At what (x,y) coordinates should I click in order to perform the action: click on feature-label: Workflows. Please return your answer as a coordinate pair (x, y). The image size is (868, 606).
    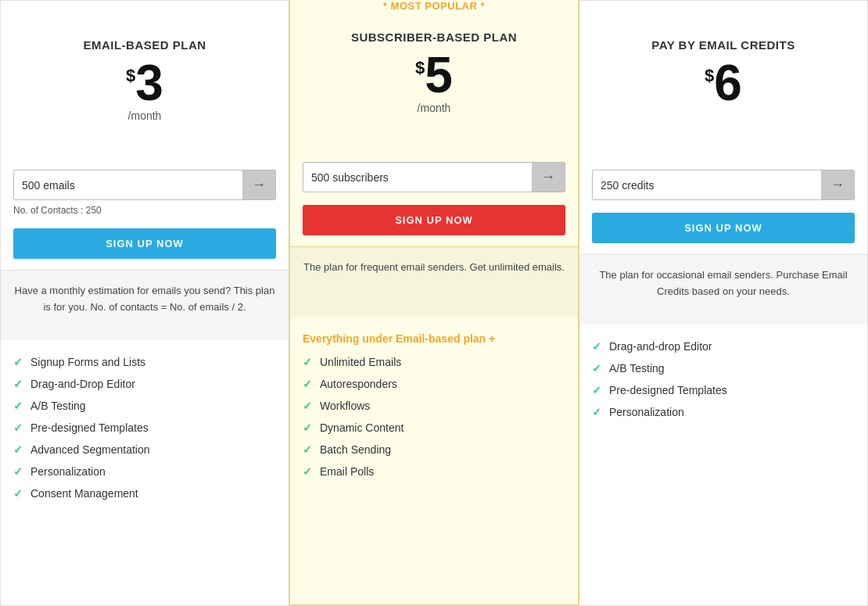
    Looking at the image, I should click on (345, 406).